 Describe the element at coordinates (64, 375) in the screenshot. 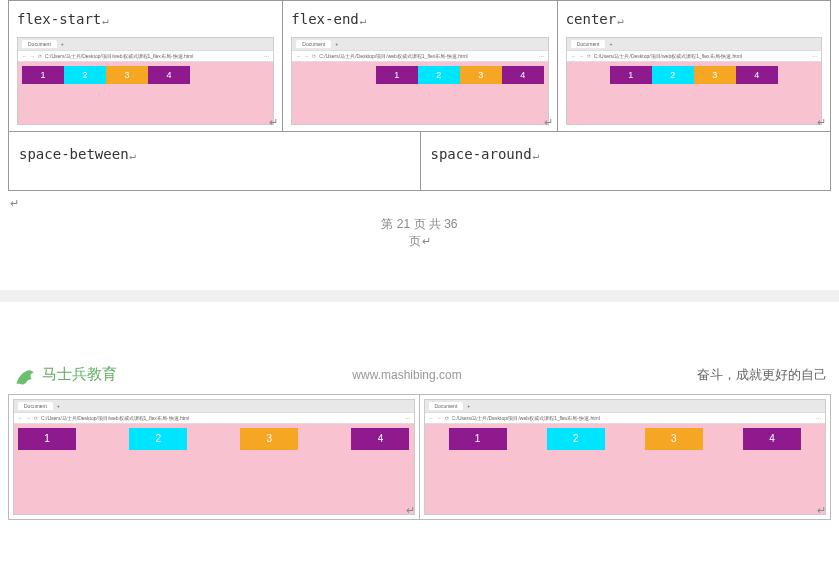

I see `logo: 马士兵教育` at that location.